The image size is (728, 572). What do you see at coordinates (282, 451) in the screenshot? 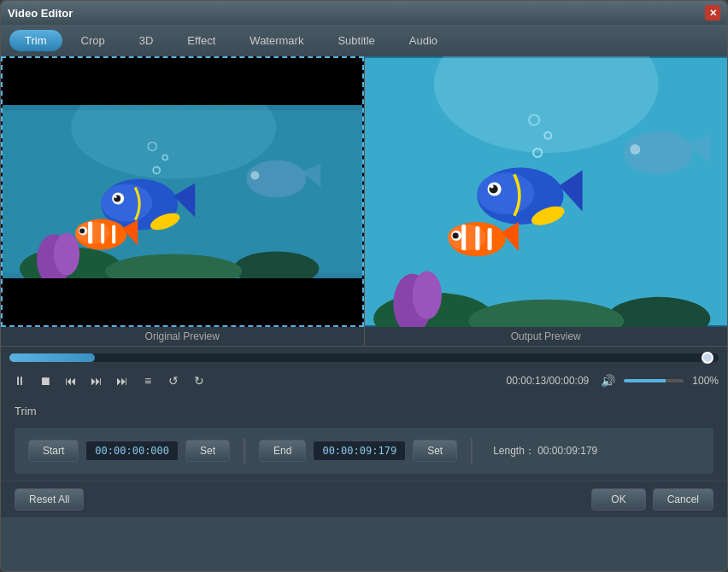
I see `end-button: End` at bounding box center [282, 451].